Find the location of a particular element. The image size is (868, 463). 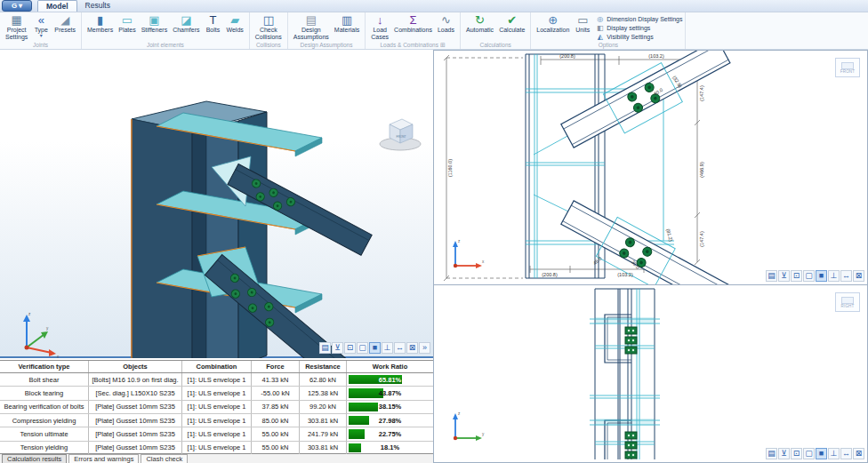

materials-button: ▥Materials is located at coordinates (347, 23).